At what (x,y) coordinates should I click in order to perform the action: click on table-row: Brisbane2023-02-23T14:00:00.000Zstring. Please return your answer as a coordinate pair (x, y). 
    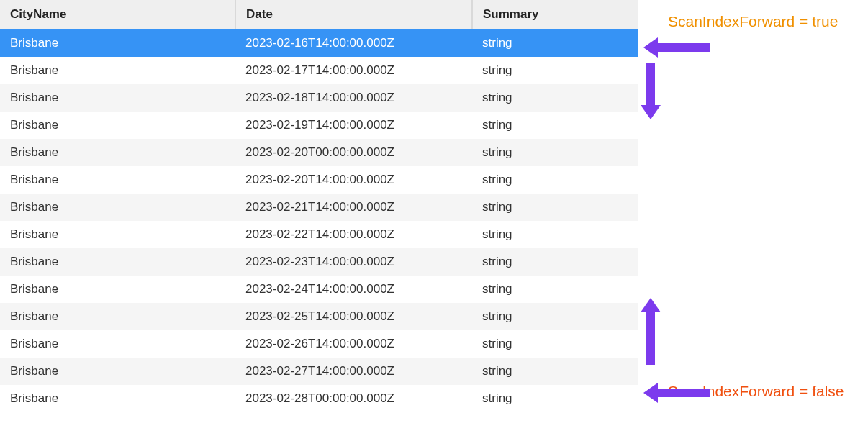
    Looking at the image, I should click on (319, 262).